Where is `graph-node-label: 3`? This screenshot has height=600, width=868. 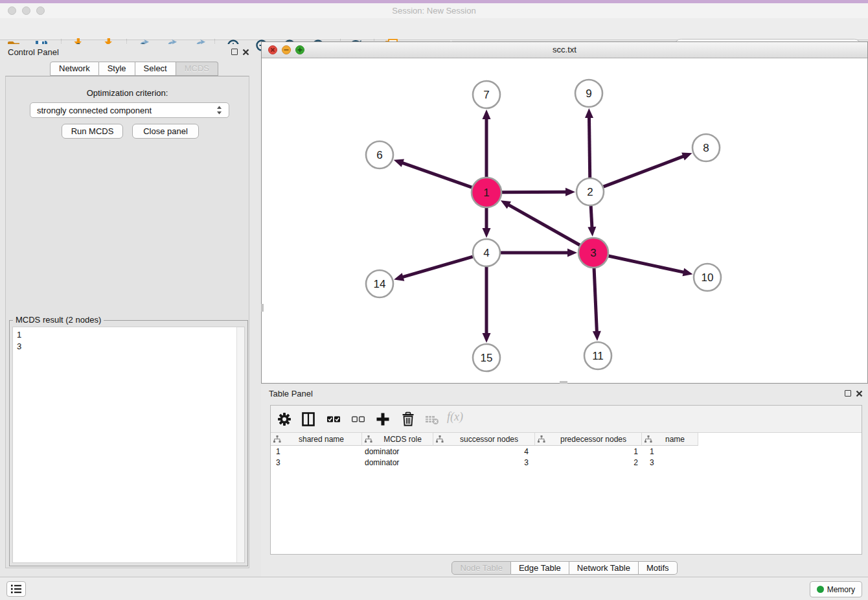 graph-node-label: 3 is located at coordinates (593, 253).